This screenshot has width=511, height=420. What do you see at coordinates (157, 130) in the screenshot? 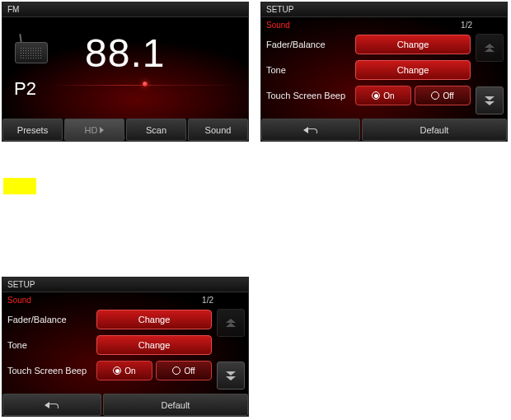
I see `scan-button: Scan` at bounding box center [157, 130].